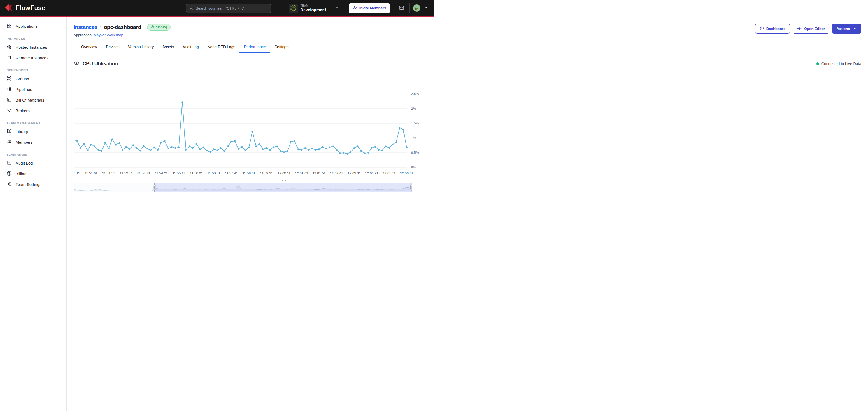 Image resolution: width=868 pixels, height=411 pixels. Describe the element at coordinates (9, 184) in the screenshot. I see `gear-icon` at that location.